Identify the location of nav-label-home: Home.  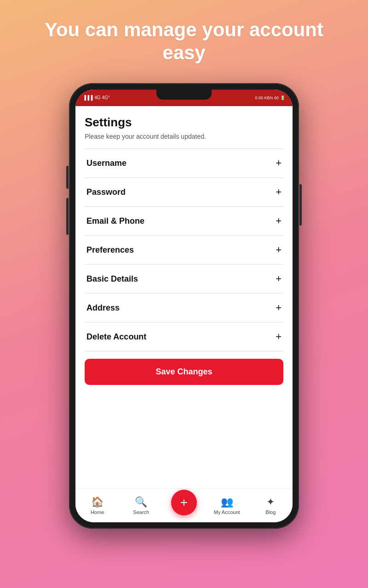
(98, 512).